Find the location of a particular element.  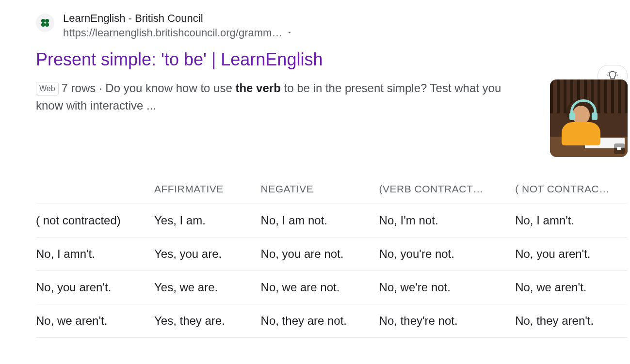

web-chip: Web is located at coordinates (48, 89).